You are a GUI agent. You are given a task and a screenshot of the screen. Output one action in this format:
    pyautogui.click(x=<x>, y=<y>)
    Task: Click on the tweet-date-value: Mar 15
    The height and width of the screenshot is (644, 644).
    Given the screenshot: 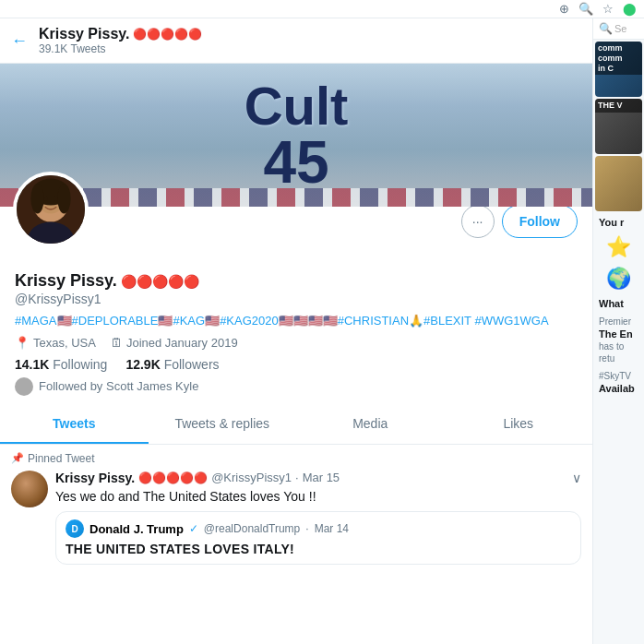 What is the action you would take?
    pyautogui.click(x=321, y=478)
    